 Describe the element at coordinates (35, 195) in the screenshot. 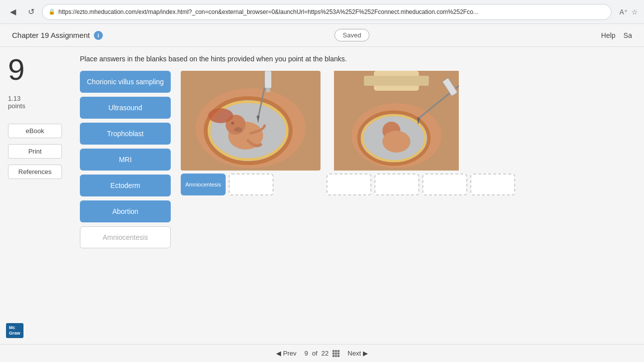

I see `sidebar: 9 1.13 points eBook Print References` at that location.